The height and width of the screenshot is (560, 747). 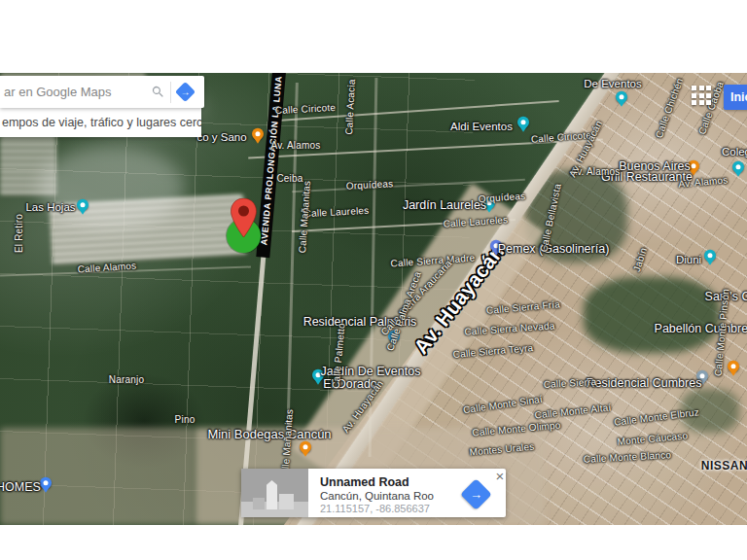 I want to click on suggestion-text: empos de viaje, tráfico y lugares cercan…, so click(x=101, y=122).